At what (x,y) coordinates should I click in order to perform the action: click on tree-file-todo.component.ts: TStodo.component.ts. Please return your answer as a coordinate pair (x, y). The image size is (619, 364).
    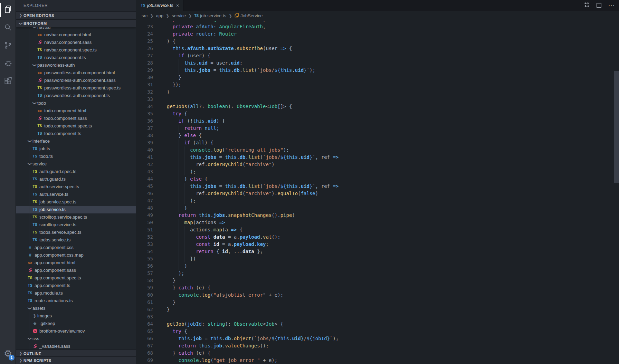
    Looking at the image, I should click on (76, 134).